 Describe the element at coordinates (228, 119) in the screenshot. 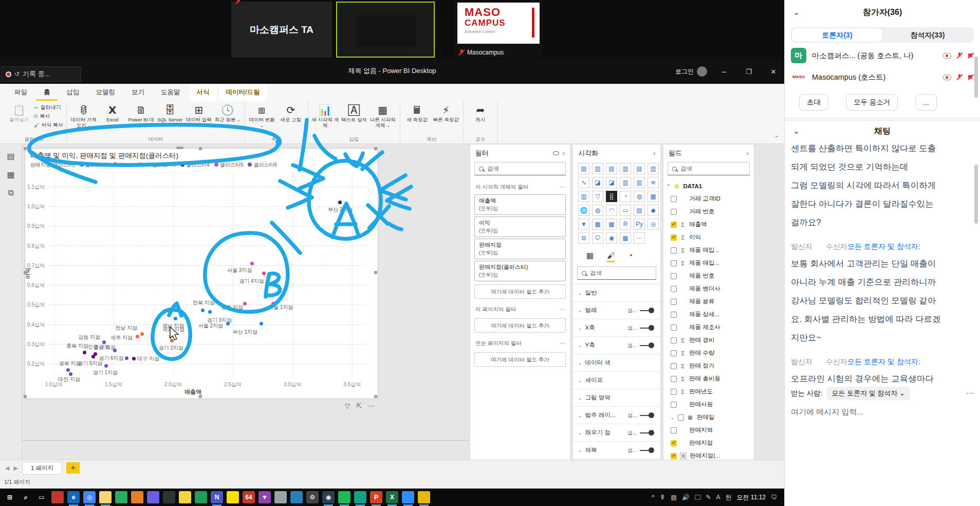

I see `ribbon-button: 🕓최근 원본 ⌄` at that location.